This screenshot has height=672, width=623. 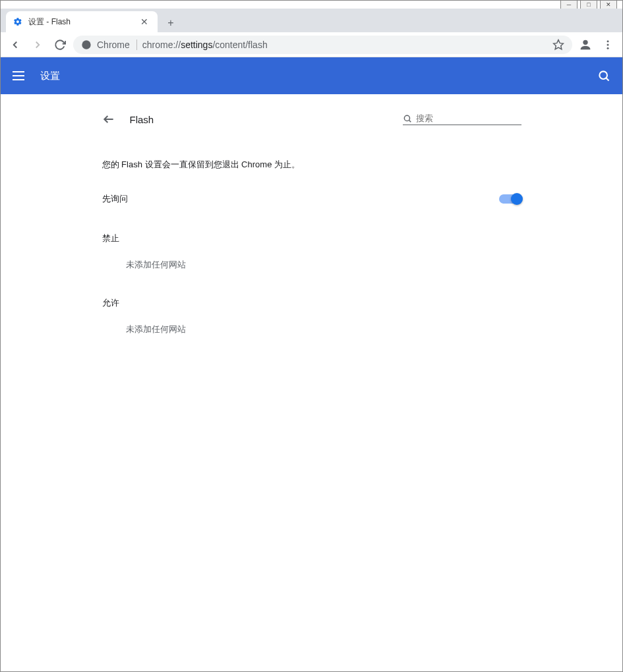 I want to click on page-header: Flash, so click(x=312, y=122).